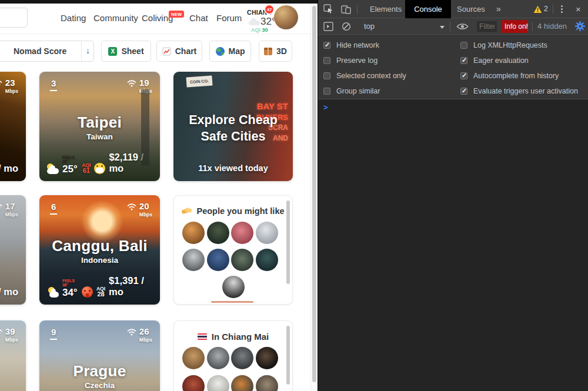  What do you see at coordinates (346, 26) in the screenshot?
I see `clear-console-icon` at bounding box center [346, 26].